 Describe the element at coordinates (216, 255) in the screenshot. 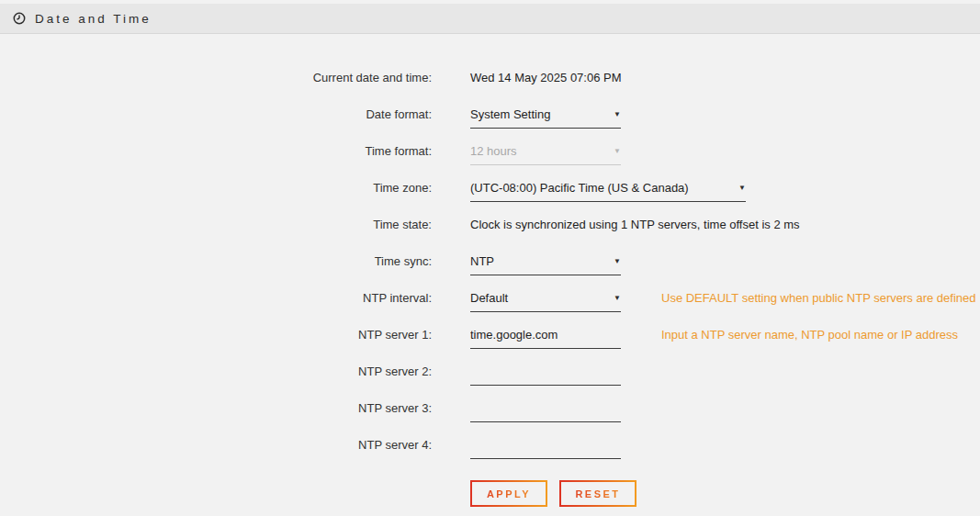

I see `time-sync-label: Time sync:` at that location.